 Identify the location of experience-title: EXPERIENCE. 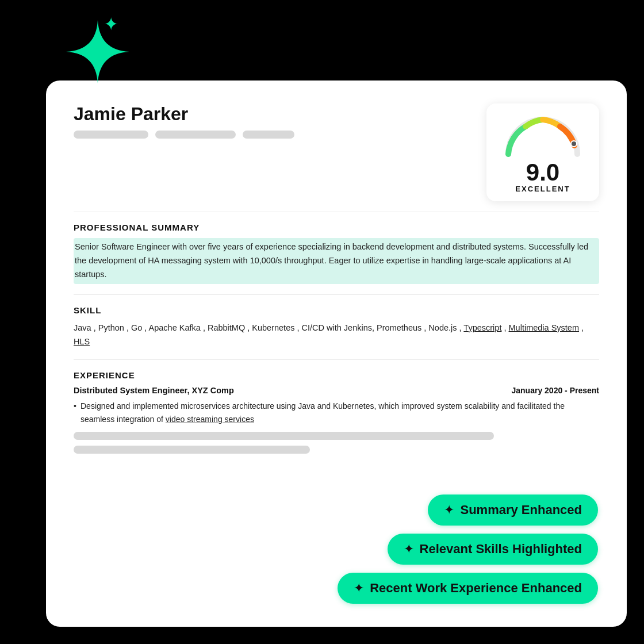
(336, 375).